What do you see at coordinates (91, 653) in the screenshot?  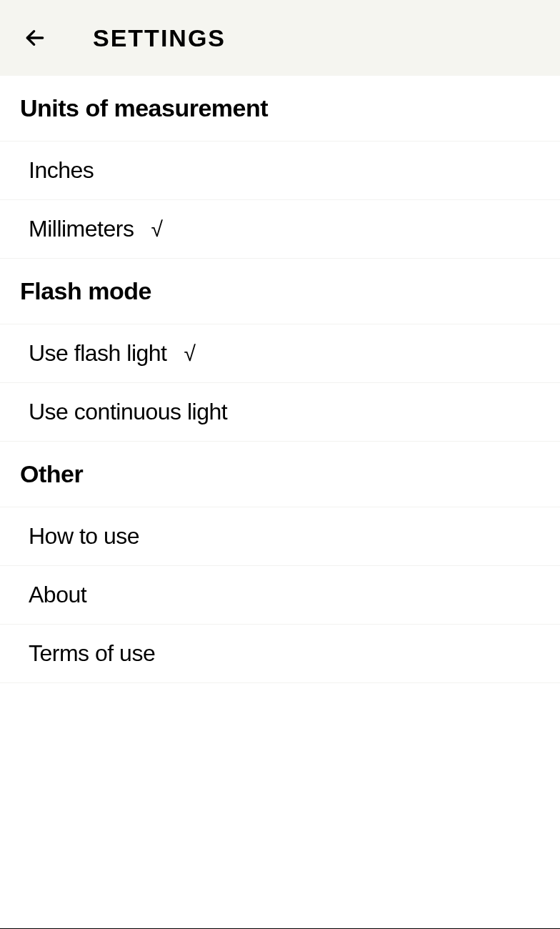 I see `option-label: Terms of use` at bounding box center [91, 653].